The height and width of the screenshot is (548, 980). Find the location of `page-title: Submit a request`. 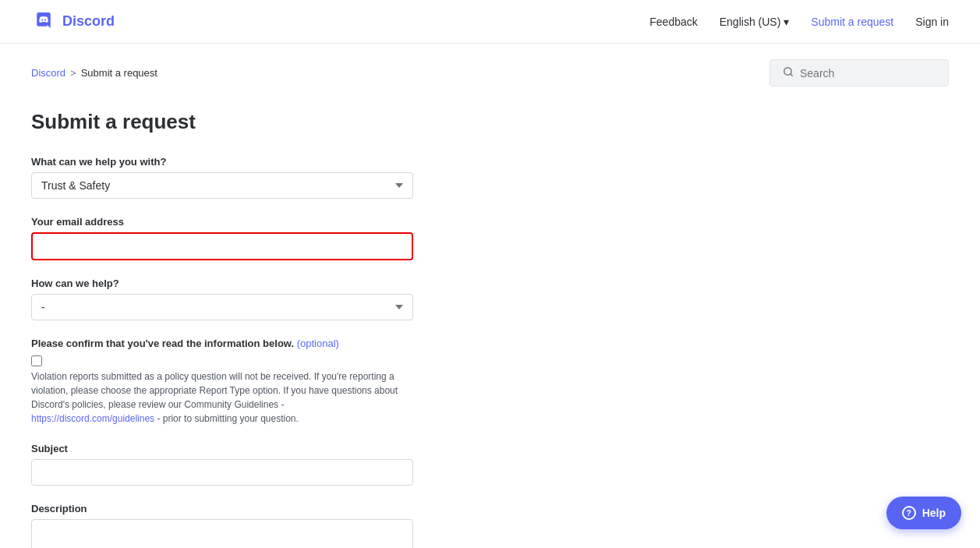

page-title: Submit a request is located at coordinates (281, 122).